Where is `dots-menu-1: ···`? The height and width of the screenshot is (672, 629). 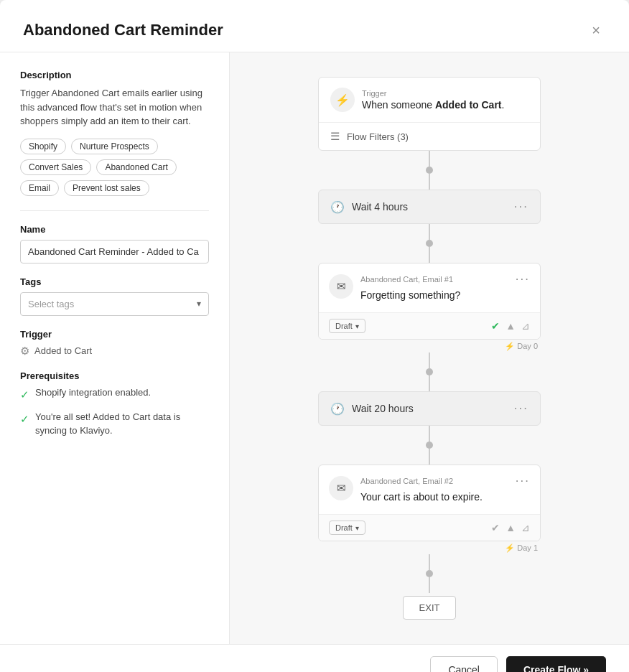
dots-menu-1: ··· is located at coordinates (521, 207).